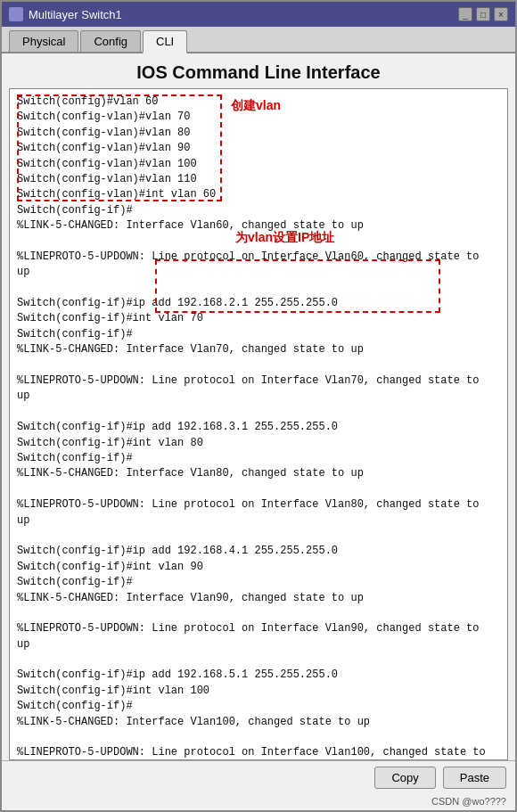 The image size is (517, 812). What do you see at coordinates (258, 777) in the screenshot?
I see `bottom-bar: Copy Paste` at bounding box center [258, 777].